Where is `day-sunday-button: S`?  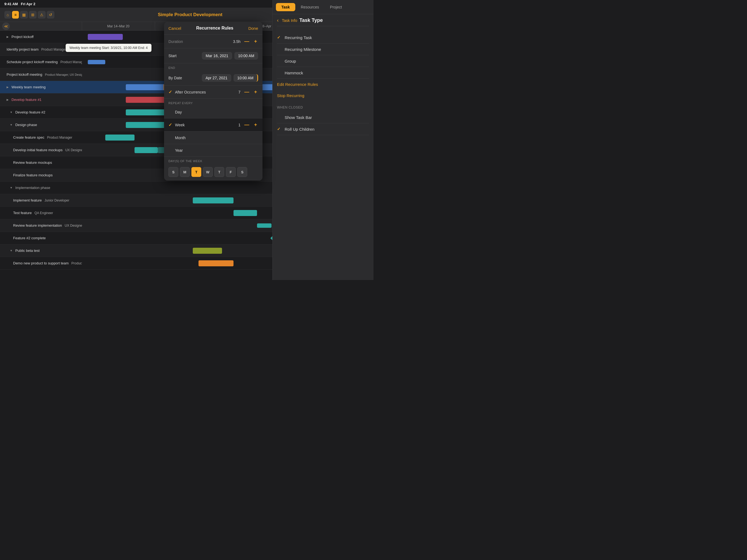 day-sunday-button: S is located at coordinates (174, 172).